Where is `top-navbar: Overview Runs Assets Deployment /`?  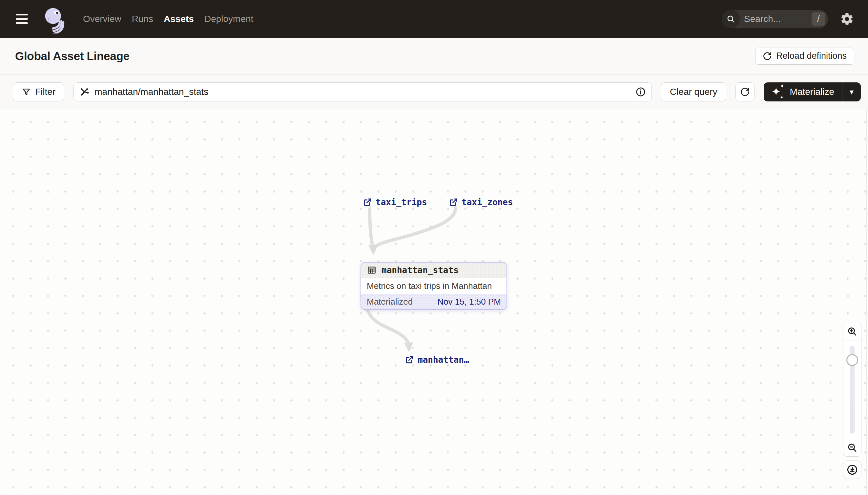 top-navbar: Overview Runs Assets Deployment / is located at coordinates (434, 19).